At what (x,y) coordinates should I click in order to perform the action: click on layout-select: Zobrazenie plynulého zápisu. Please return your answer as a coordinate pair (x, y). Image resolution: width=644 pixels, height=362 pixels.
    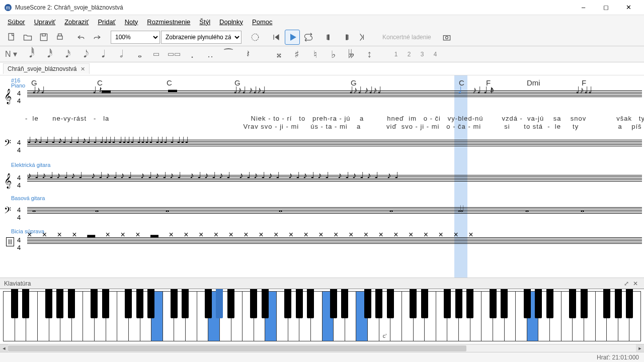
    Looking at the image, I should click on (201, 37).